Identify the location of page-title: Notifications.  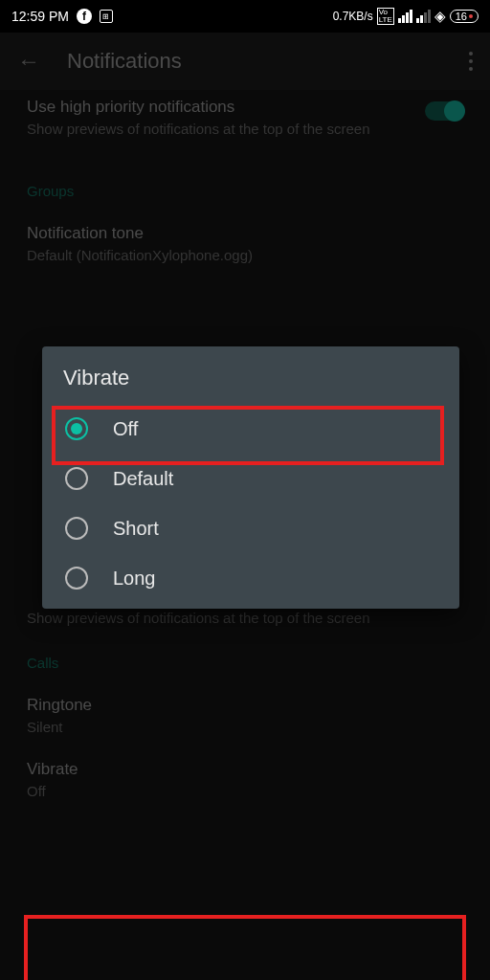
(255, 61).